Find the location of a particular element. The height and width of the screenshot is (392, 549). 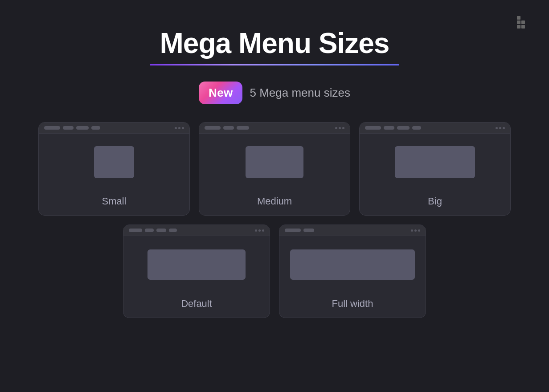

card-small-label: Small is located at coordinates (114, 203).